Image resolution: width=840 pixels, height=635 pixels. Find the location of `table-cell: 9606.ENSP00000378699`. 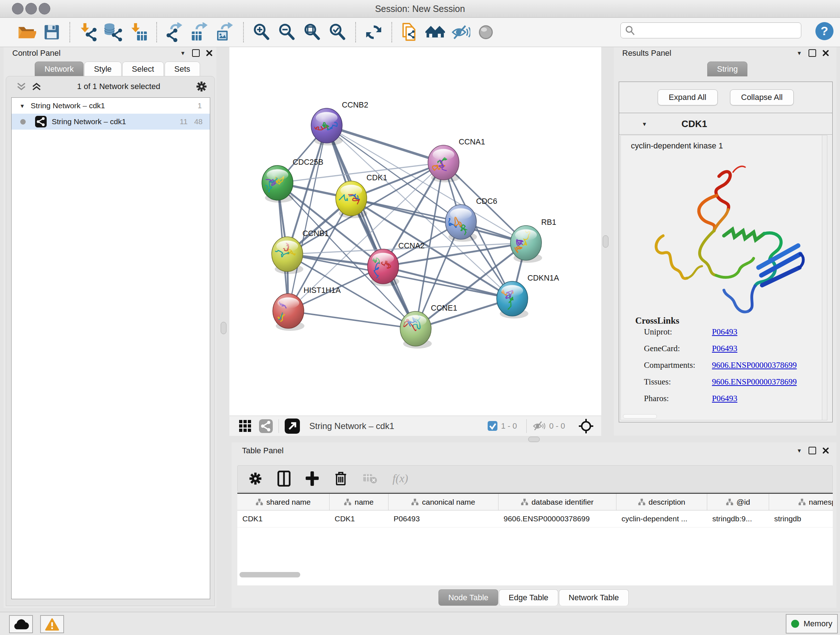

table-cell: 9606.ENSP00000378699 is located at coordinates (557, 519).